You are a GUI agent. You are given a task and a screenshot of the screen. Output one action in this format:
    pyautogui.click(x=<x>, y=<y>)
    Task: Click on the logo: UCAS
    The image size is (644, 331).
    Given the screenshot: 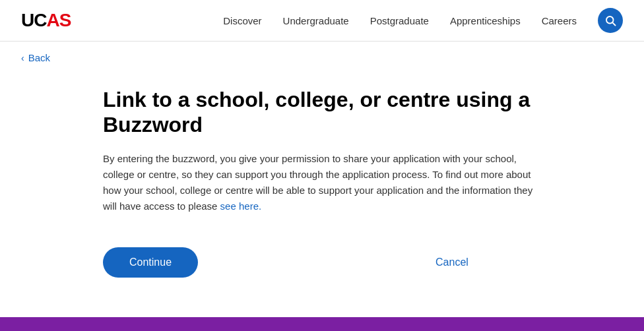 What is the action you would take?
    pyautogui.click(x=46, y=20)
    